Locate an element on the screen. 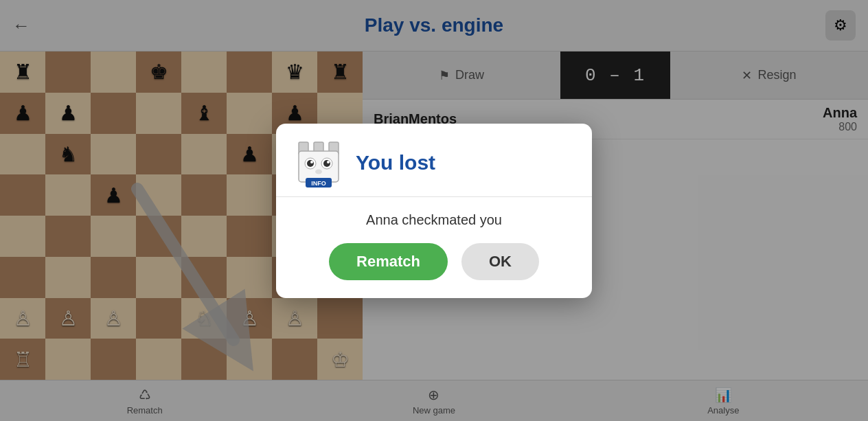 This screenshot has height=421, width=868. mascot-svg: INFO is located at coordinates (319, 165).